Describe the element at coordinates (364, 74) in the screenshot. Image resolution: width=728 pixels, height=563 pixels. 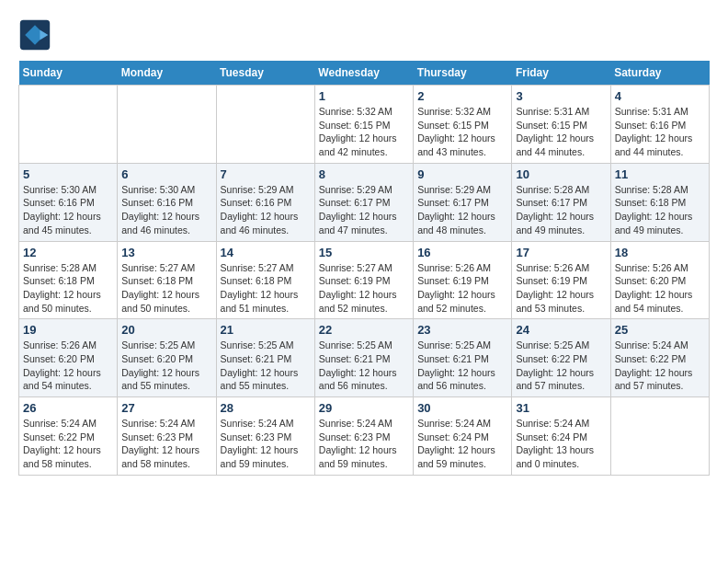
I see `col-header-wednesday: Wednesday` at that location.